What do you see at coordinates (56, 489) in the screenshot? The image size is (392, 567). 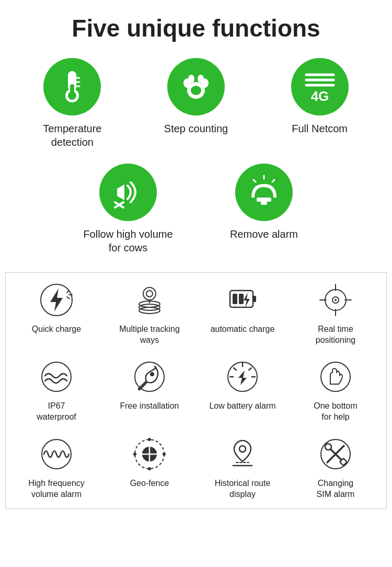 I see `hf-volume-label: High frequencyvolume alarm` at bounding box center [56, 489].